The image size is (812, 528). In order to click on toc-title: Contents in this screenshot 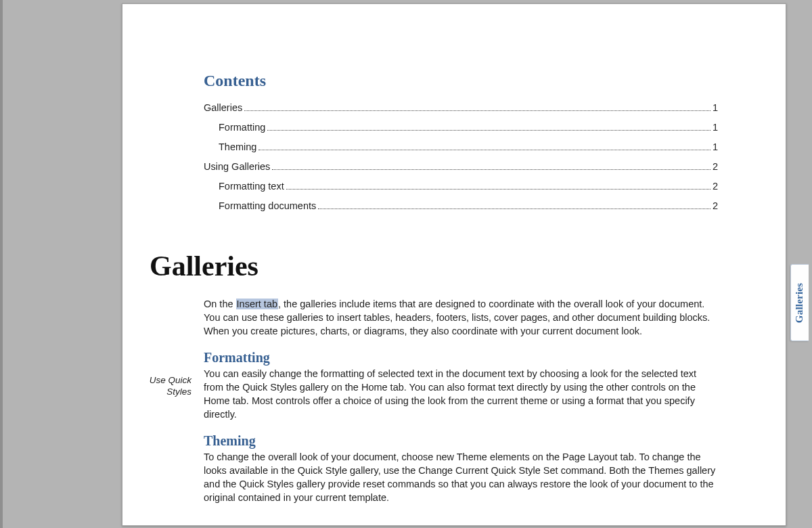, I will do `click(461, 81)`.